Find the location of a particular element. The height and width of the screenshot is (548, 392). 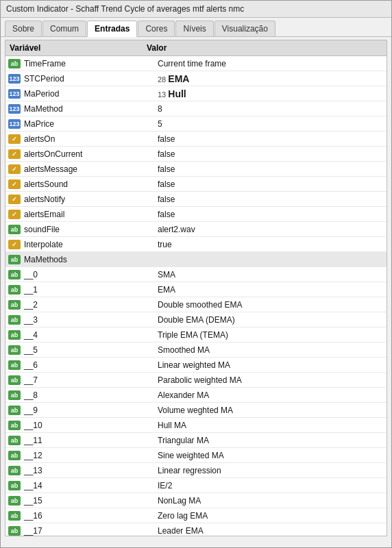

table-row: 123STCPeriod28 EMA is located at coordinates (196, 79).